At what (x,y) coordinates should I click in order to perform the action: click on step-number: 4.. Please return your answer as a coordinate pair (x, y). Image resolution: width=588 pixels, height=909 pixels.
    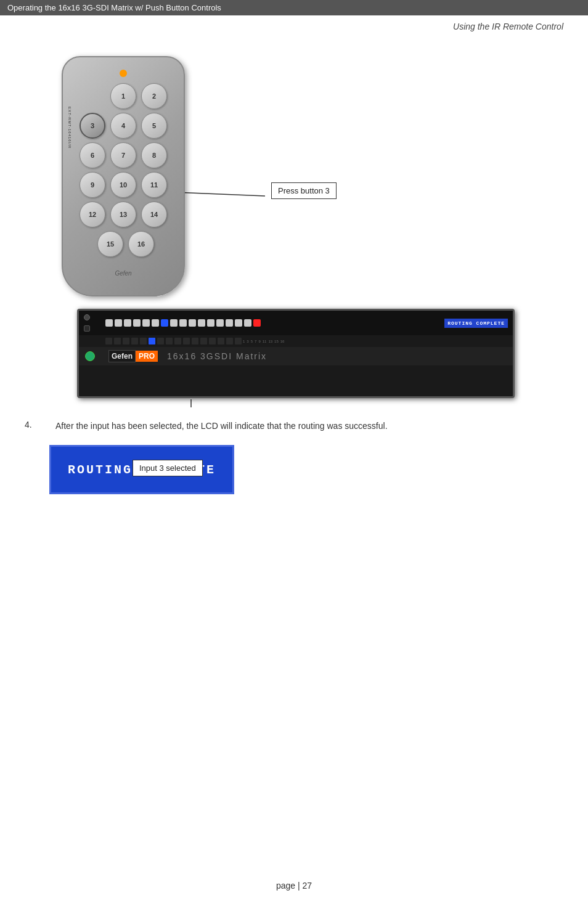
    Looking at the image, I should click on (34, 426).